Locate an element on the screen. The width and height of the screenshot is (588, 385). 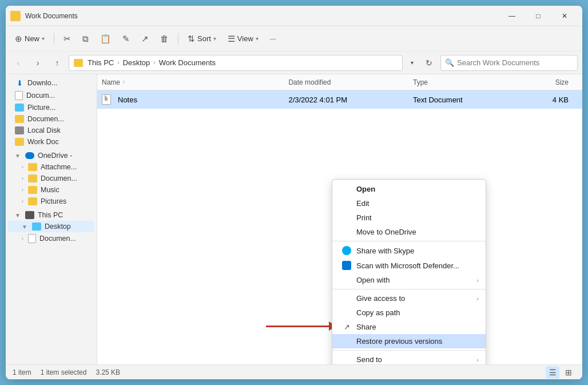
delete-button: 🗑 is located at coordinates (165, 39).